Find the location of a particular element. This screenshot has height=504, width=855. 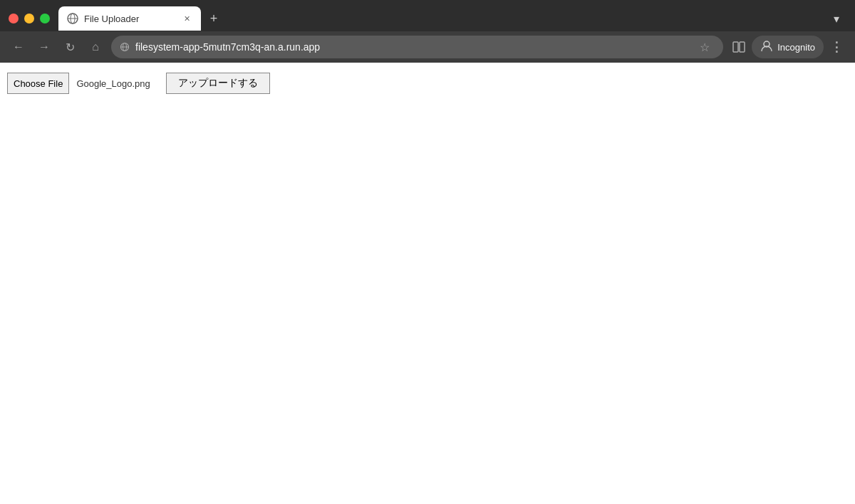

tab-title: File Uploader is located at coordinates (130, 19).